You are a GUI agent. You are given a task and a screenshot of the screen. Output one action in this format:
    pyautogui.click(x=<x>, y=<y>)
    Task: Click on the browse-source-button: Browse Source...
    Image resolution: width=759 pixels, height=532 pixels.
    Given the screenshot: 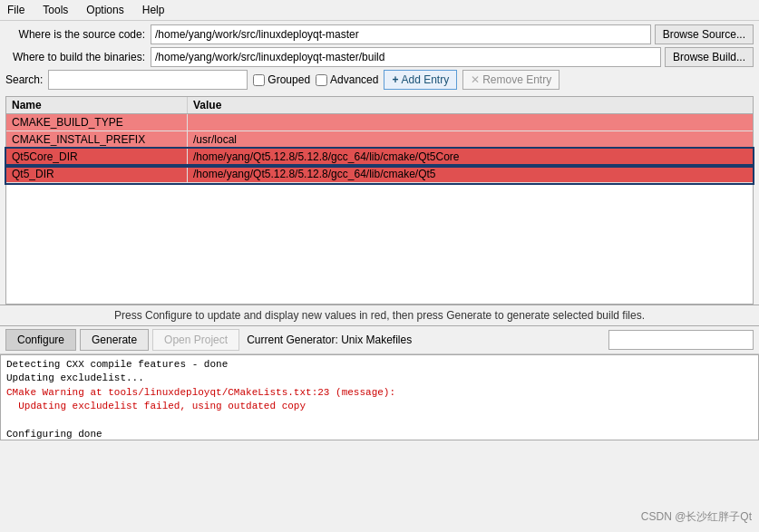 What is the action you would take?
    pyautogui.click(x=704, y=34)
    